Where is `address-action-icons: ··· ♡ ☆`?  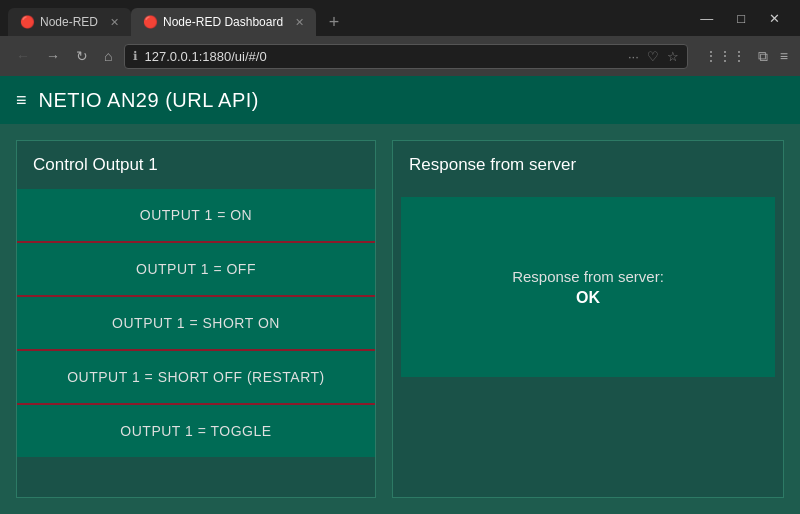
address-action-icons: ··· ♡ ☆ is located at coordinates (654, 56).